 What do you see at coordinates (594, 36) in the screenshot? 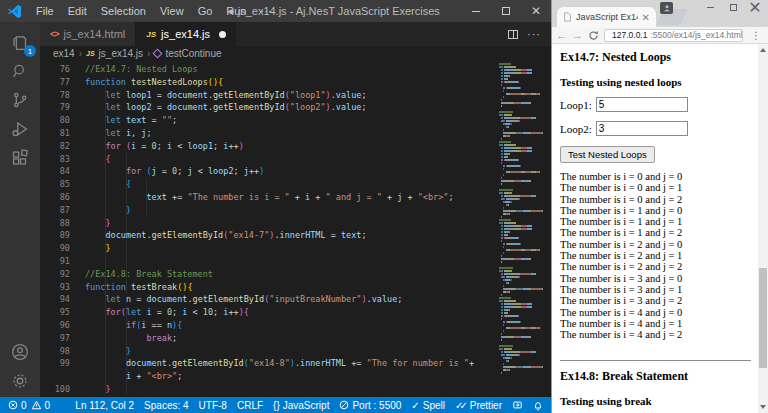
I see `refresh-icon` at bounding box center [594, 36].